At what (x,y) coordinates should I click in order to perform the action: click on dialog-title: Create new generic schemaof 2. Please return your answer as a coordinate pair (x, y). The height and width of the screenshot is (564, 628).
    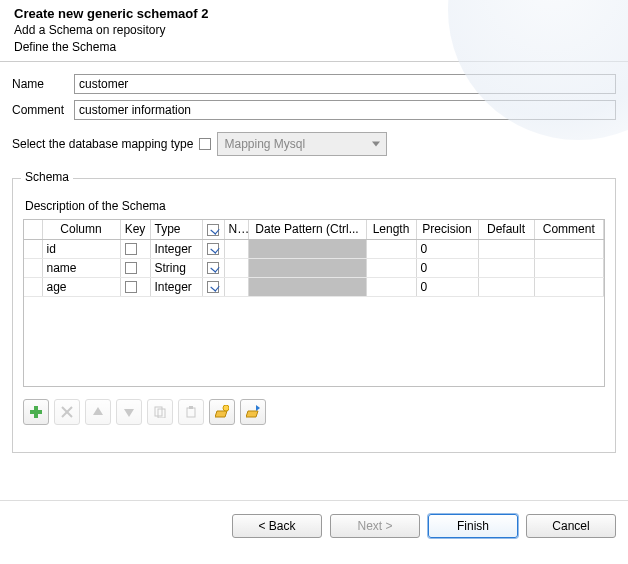
    Looking at the image, I should click on (314, 14).